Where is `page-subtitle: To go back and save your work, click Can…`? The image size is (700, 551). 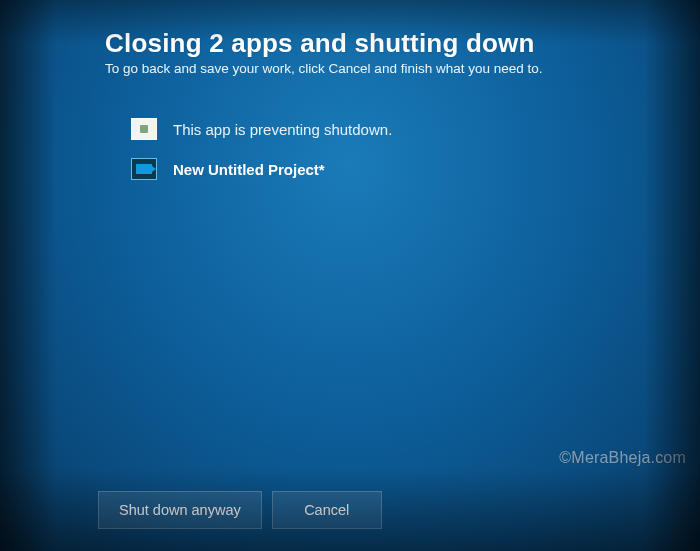
page-subtitle: To go back and save your work, click Can… is located at coordinates (385, 68).